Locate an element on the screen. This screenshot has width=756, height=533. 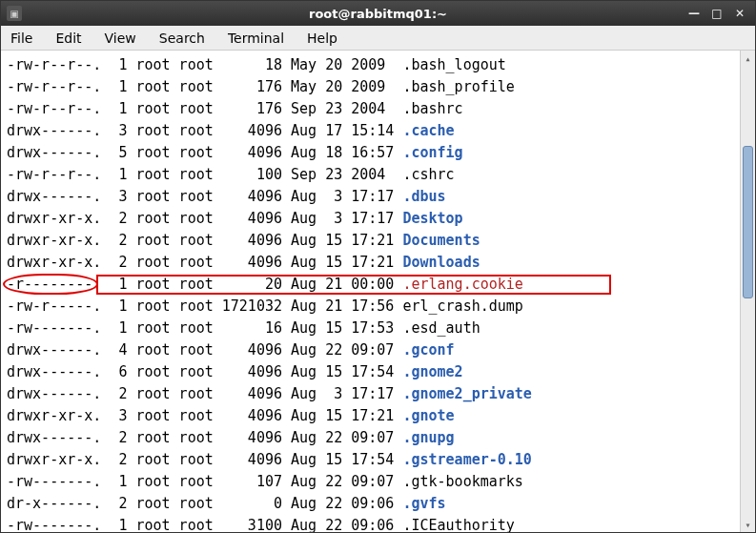
menu-file: File is located at coordinates (21, 38).